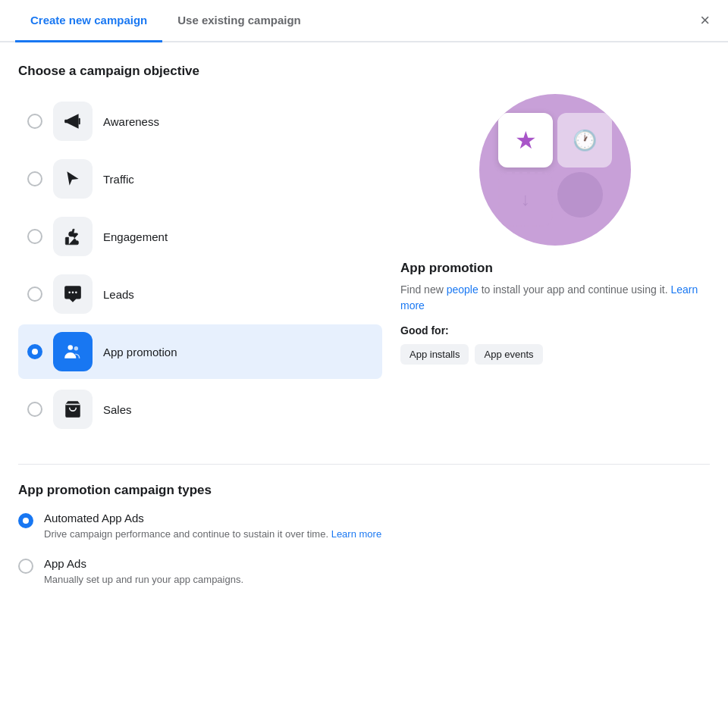 This screenshot has height=717, width=728. Describe the element at coordinates (35, 179) in the screenshot. I see `radio-traffic` at that location.